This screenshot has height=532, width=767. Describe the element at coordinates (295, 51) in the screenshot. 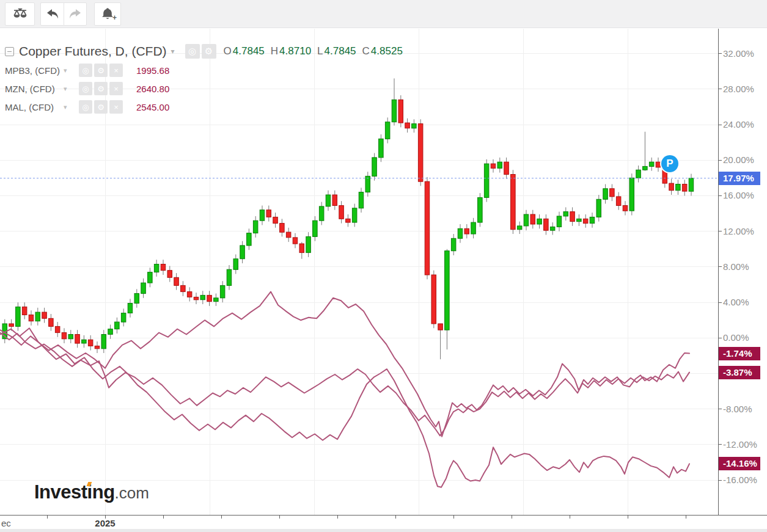

I see `high-value: 4.8710` at that location.